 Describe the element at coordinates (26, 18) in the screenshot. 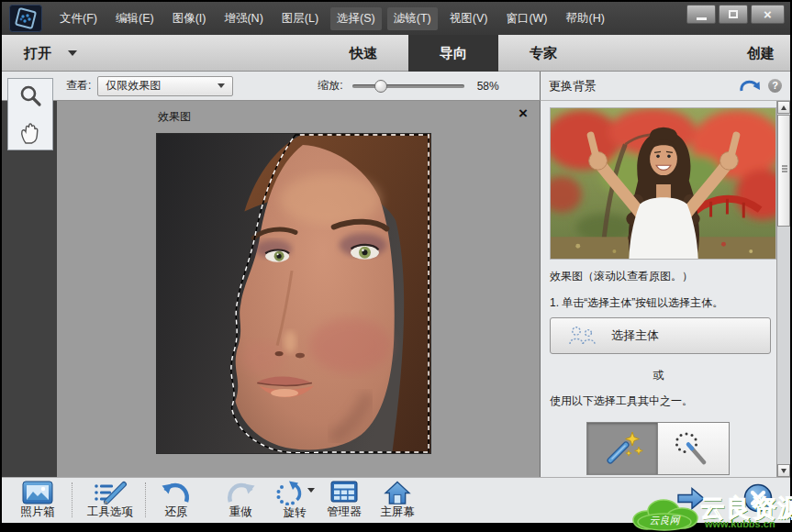

I see `app-logo-icon` at that location.